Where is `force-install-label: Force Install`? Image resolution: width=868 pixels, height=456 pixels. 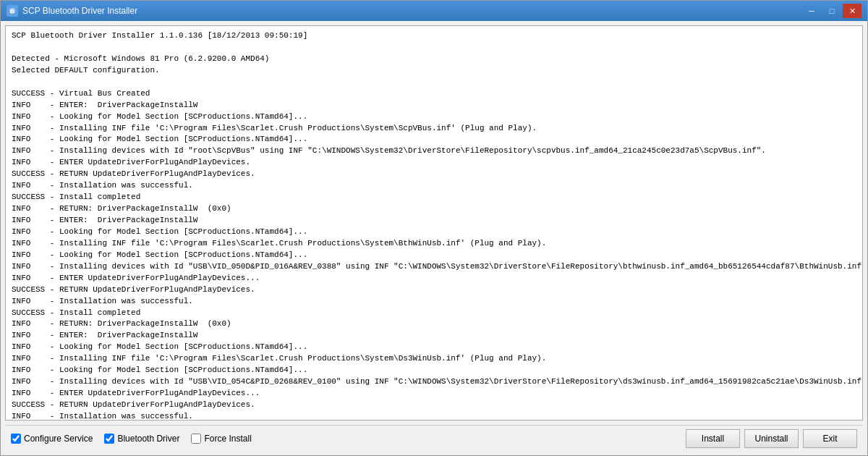 force-install-label: Force Install is located at coordinates (227, 439).